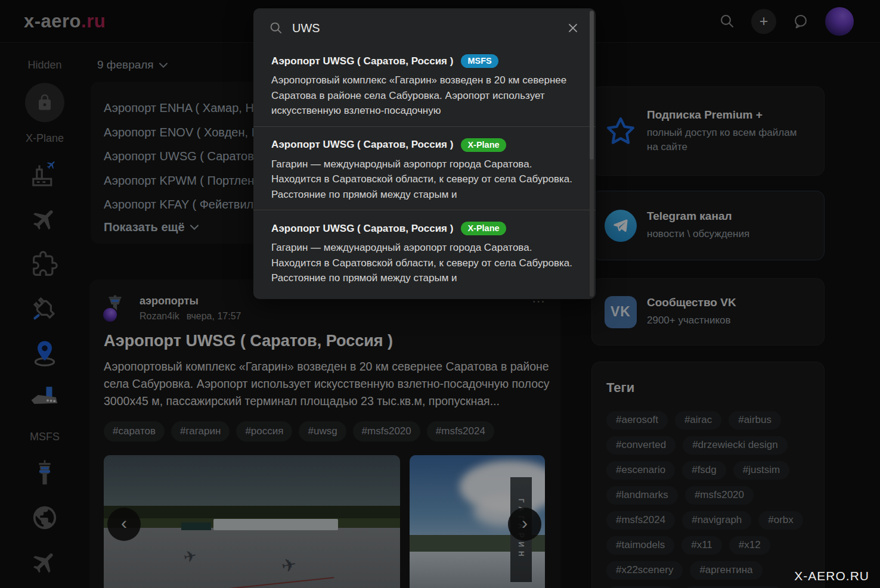  What do you see at coordinates (832, 576) in the screenshot?
I see `site-watermark: X-AERO.RU` at bounding box center [832, 576].